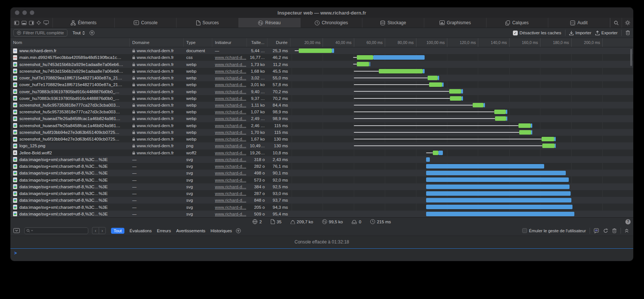 The width and height of the screenshot is (644, 299). Describe the element at coordinates (39, 23) in the screenshot. I see `element-picker-icon` at that location.